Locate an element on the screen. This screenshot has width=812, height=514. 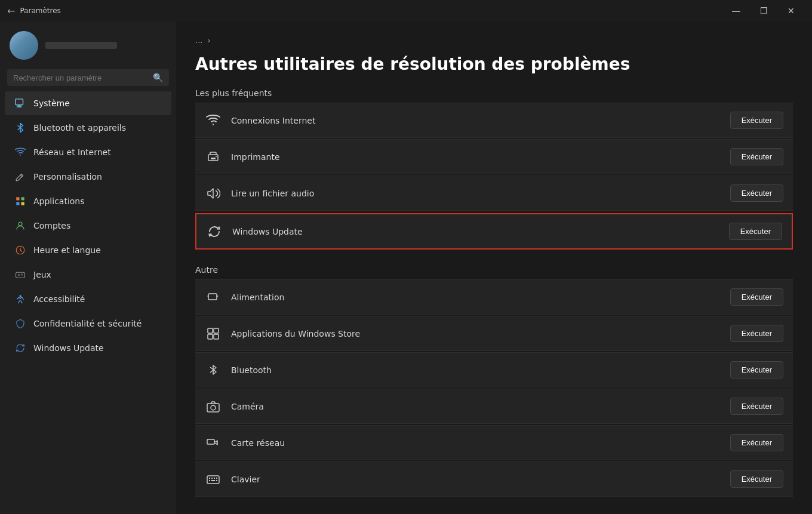
sidebar-item-label-winupdate: Windows Update is located at coordinates (69, 348).